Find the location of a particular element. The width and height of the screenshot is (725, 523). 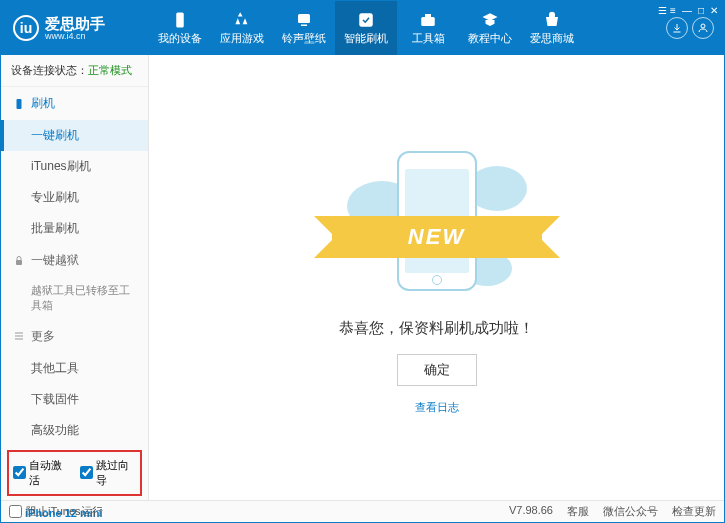

section-title: 更多 is located at coordinates (43, 336).